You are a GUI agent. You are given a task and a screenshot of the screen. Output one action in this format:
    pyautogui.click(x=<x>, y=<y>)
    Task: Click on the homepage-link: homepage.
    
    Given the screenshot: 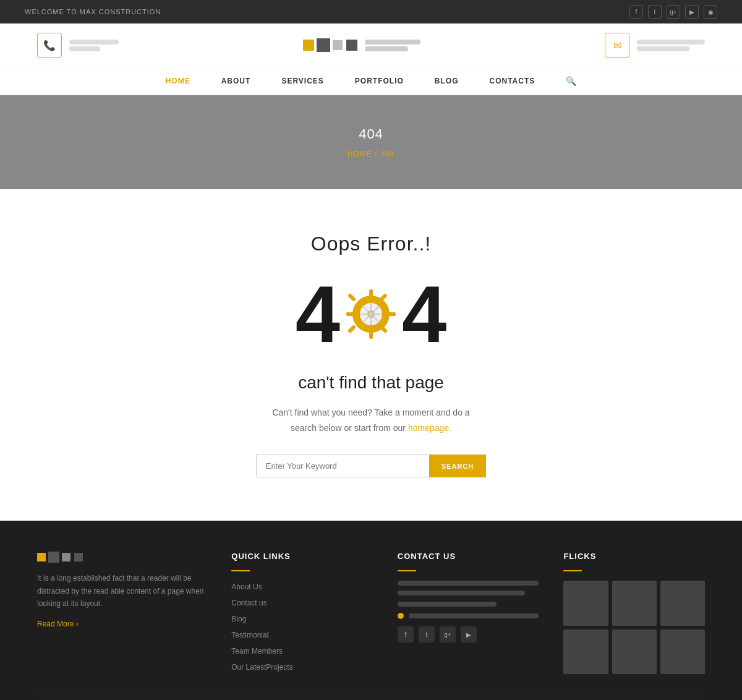 What is the action you would take?
    pyautogui.click(x=430, y=428)
    